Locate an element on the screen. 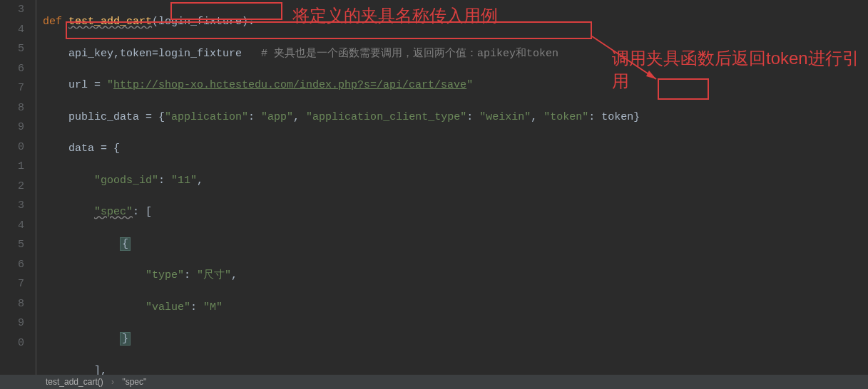 This screenshot has width=868, height=389. brace-highlight: } is located at coordinates (126, 339).